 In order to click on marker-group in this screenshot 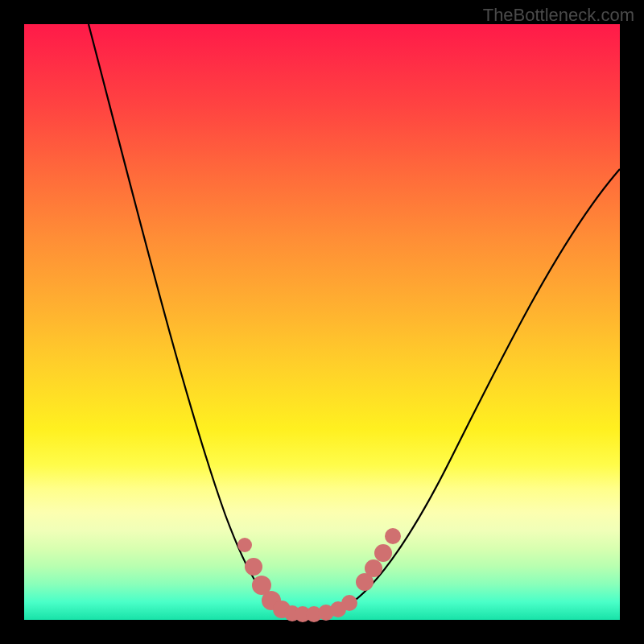, I will do `click(319, 575)`.